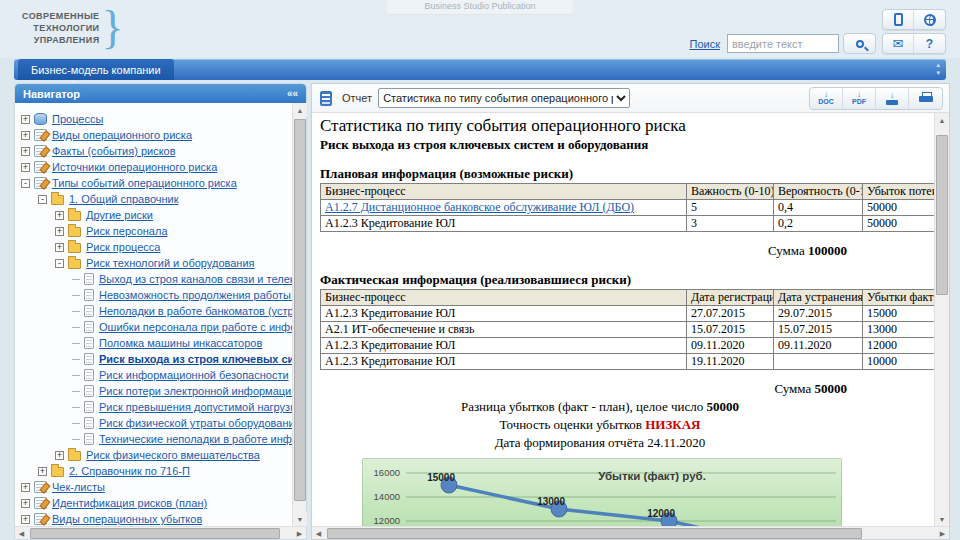 The height and width of the screenshot is (540, 960). What do you see at coordinates (504, 98) in the screenshot?
I see `report-select: Статистика по типу события операционного…` at bounding box center [504, 98].